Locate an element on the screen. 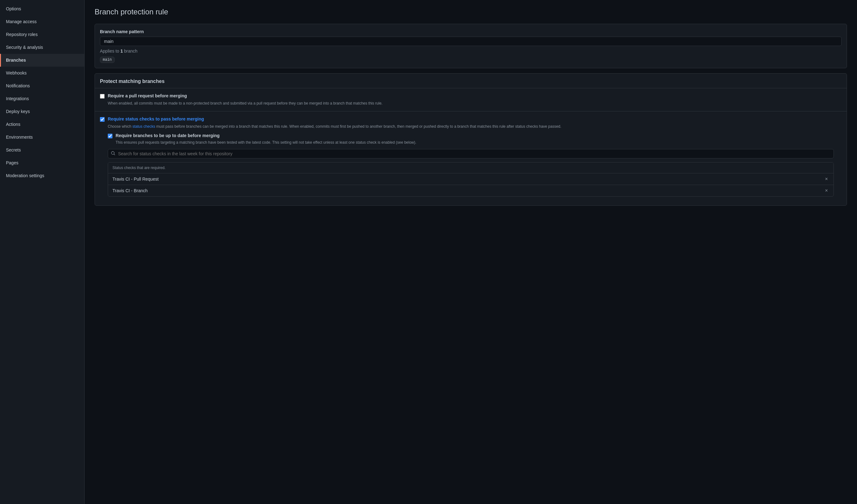 The image size is (857, 504). require-status-checks-checkbox is located at coordinates (102, 119).